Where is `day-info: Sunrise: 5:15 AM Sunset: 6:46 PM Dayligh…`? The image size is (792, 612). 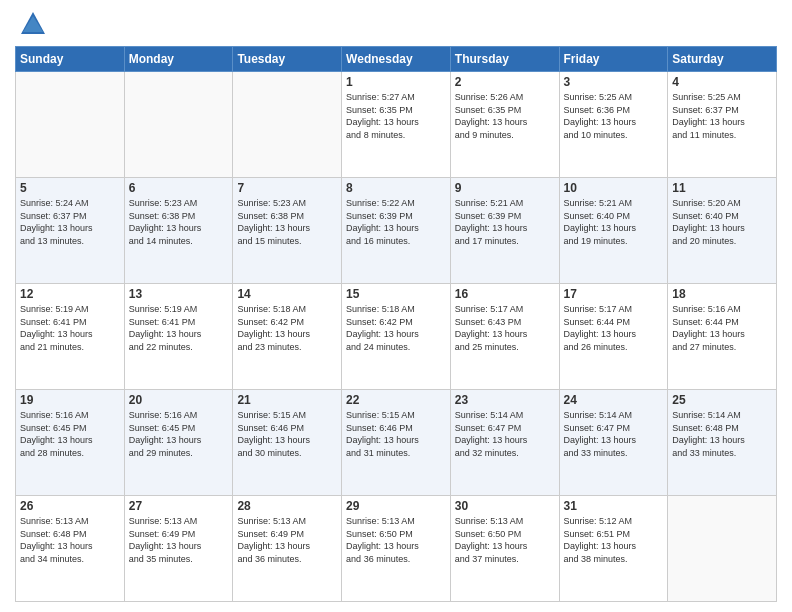 day-info: Sunrise: 5:15 AM Sunset: 6:46 PM Dayligh… is located at coordinates (396, 434).